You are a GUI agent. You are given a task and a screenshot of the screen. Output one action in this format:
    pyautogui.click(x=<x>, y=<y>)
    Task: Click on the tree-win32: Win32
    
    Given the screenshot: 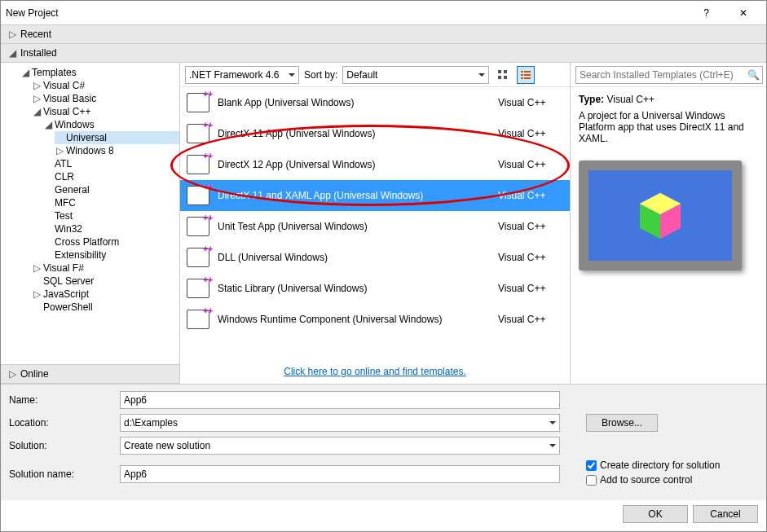 What is the action you would take?
    pyautogui.click(x=111, y=229)
    